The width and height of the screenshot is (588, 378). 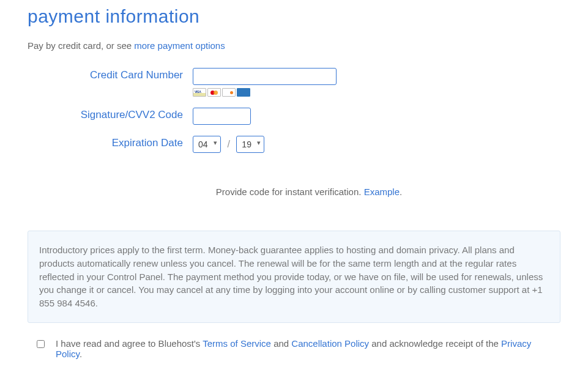 What do you see at coordinates (250, 144) in the screenshot?
I see `expiration-year-select: 19` at bounding box center [250, 144].